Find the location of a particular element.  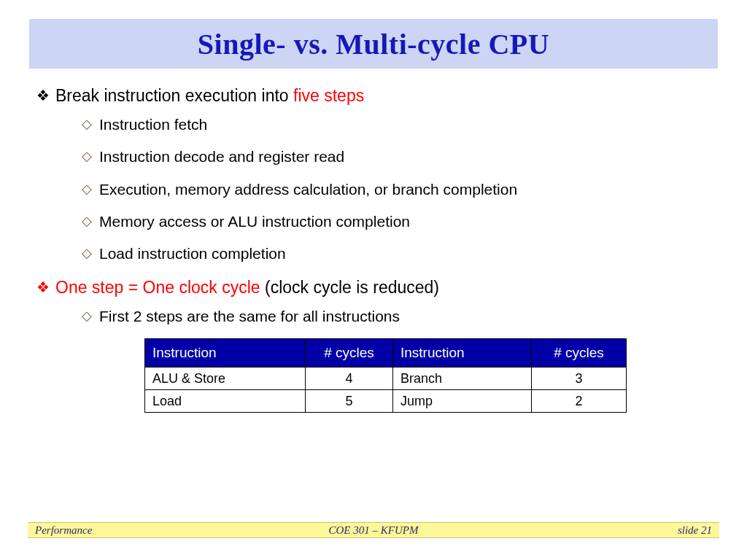

sub-bullet: ◇ First 2 steps are the same for all ins… is located at coordinates (396, 316).